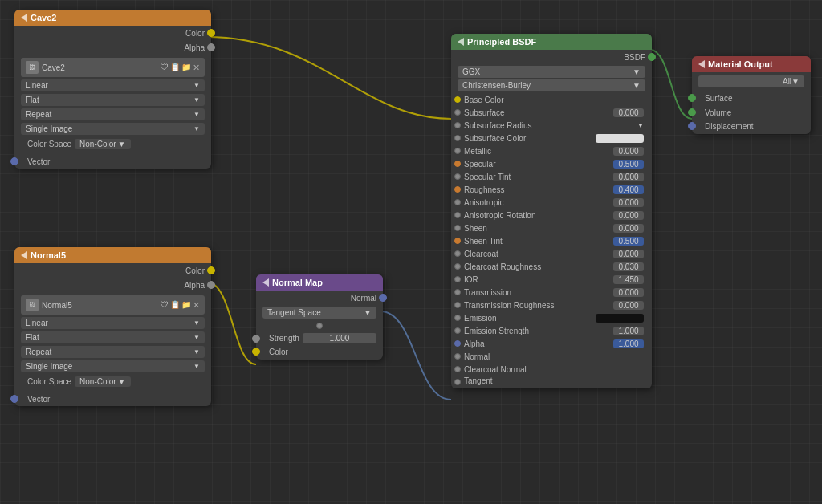  Describe the element at coordinates (551, 382) in the screenshot. I see `prop-tangent: Tangent` at that location.